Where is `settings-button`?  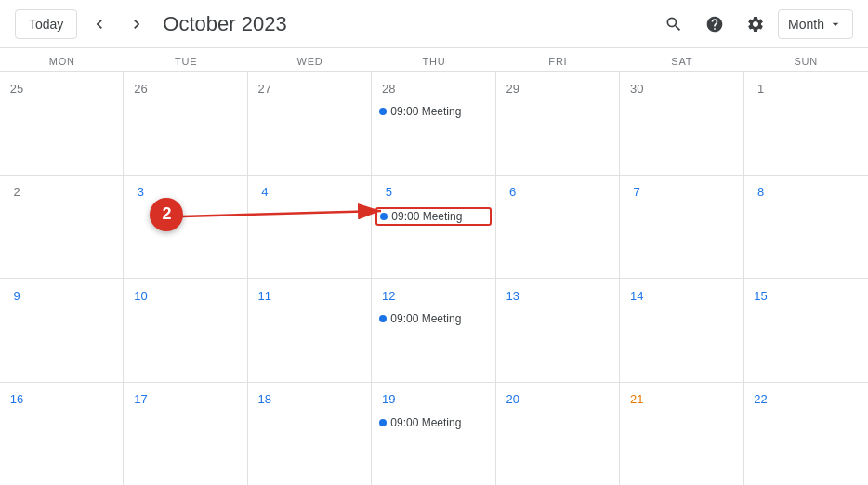 settings-button is located at coordinates (756, 24).